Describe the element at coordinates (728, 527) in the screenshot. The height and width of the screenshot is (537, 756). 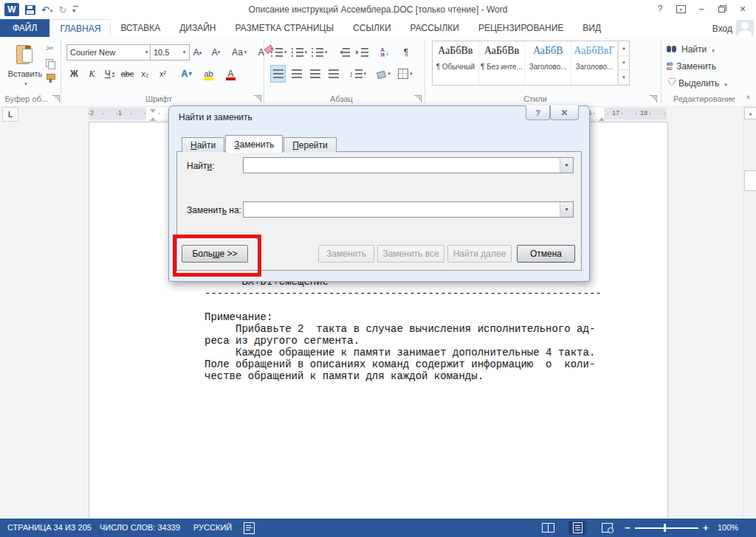
I see `zoom-level: 100%` at that location.